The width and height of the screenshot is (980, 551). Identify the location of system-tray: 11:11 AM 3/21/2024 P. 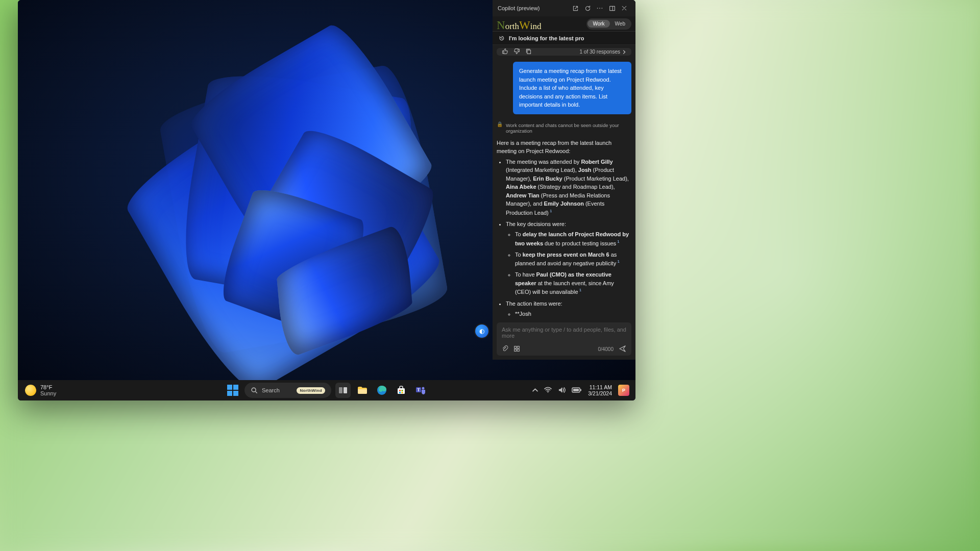
(584, 390).